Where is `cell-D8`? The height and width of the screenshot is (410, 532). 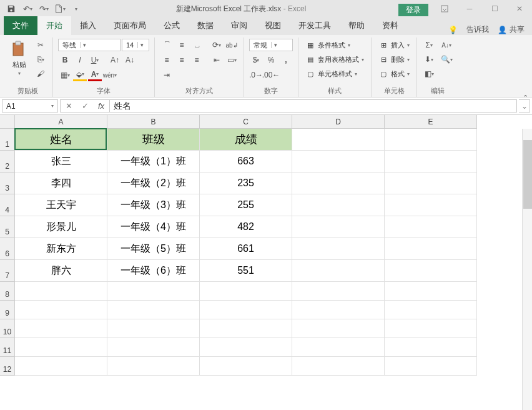 cell-D8 is located at coordinates (338, 291).